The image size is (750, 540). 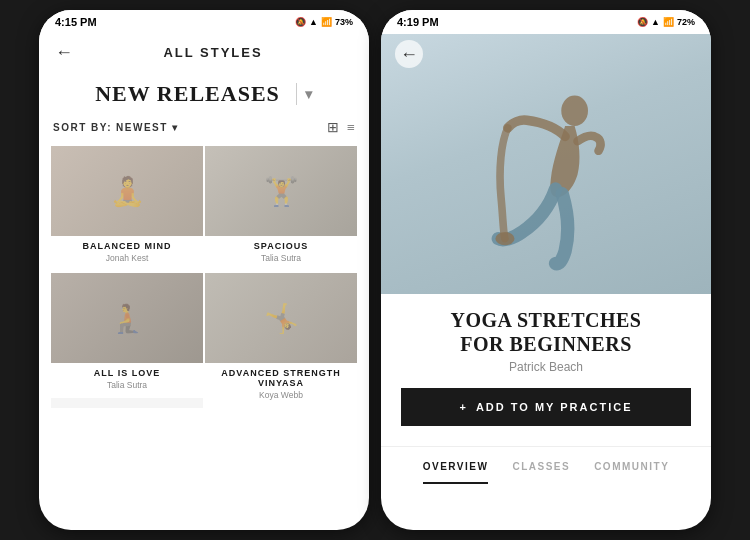 What do you see at coordinates (204, 92) in the screenshot?
I see `section-header: NEW RELEASES ▾` at bounding box center [204, 92].